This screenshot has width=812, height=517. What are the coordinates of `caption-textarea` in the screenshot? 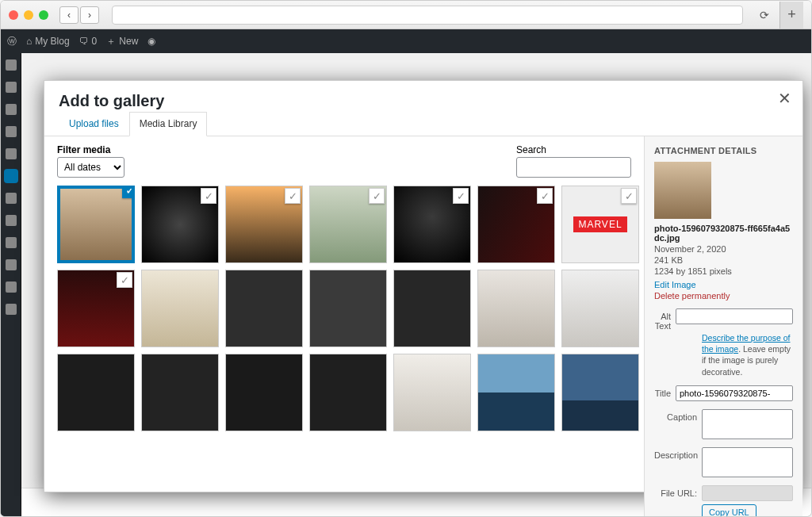 It's located at (747, 424).